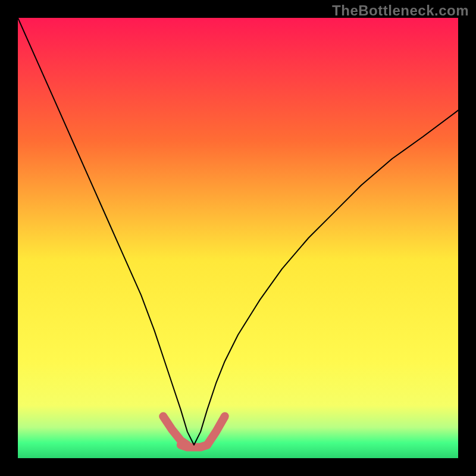 The height and width of the screenshot is (476, 476). Describe the element at coordinates (400, 11) in the screenshot. I see `watermark-text: TheBottleneck.com` at that location.